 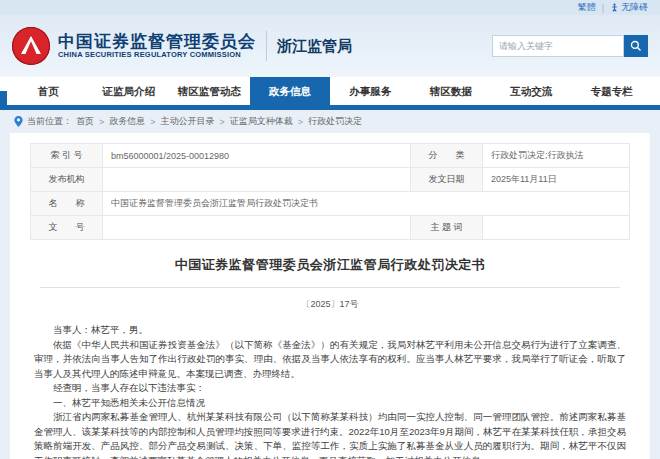 What do you see at coordinates (67, 204) in the screenshot?
I see `name-label: 名 称` at bounding box center [67, 204].